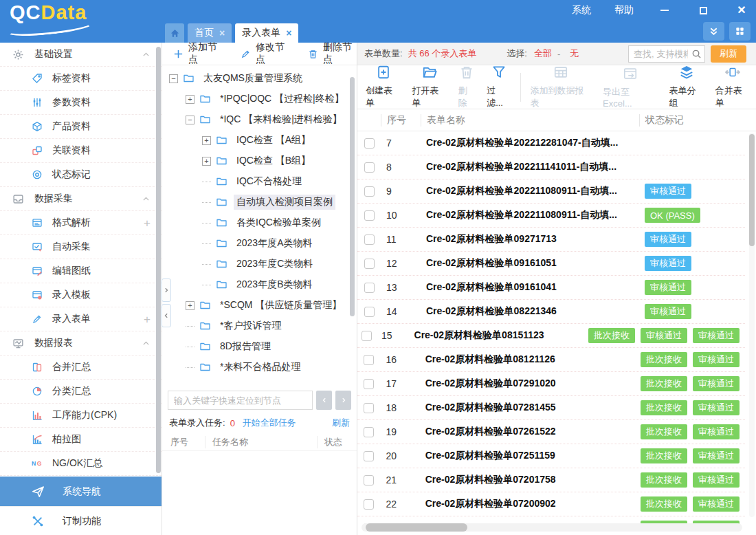 The image size is (756, 535). I want to click on select-none-link: 无, so click(575, 54).